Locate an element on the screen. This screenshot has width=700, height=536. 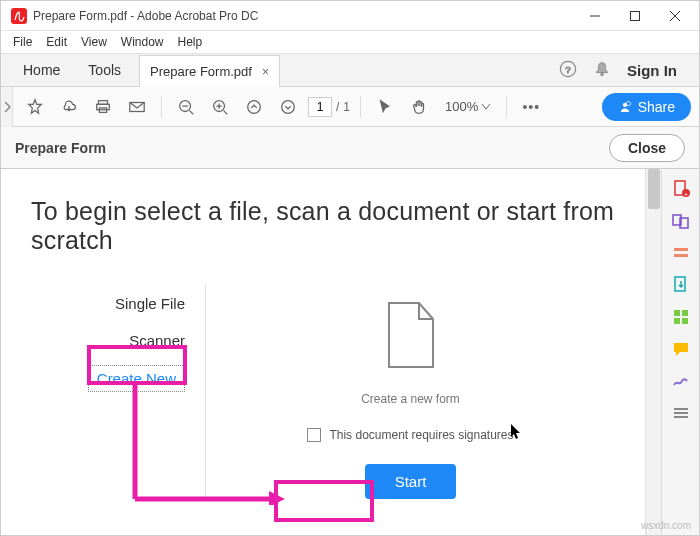
window-minimize-button is located at coordinates (595, 16).